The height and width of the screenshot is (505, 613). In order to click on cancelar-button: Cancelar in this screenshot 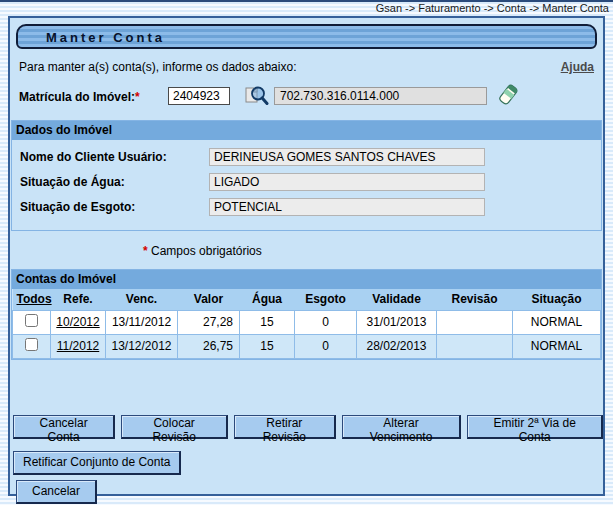, I will do `click(56, 492)`.